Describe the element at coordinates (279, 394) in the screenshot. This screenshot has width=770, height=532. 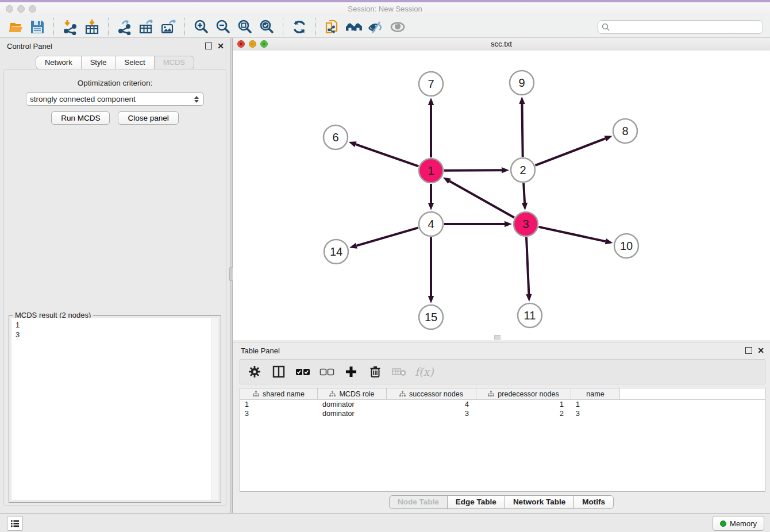
I see `column-header-shared-name: shared name` at that location.